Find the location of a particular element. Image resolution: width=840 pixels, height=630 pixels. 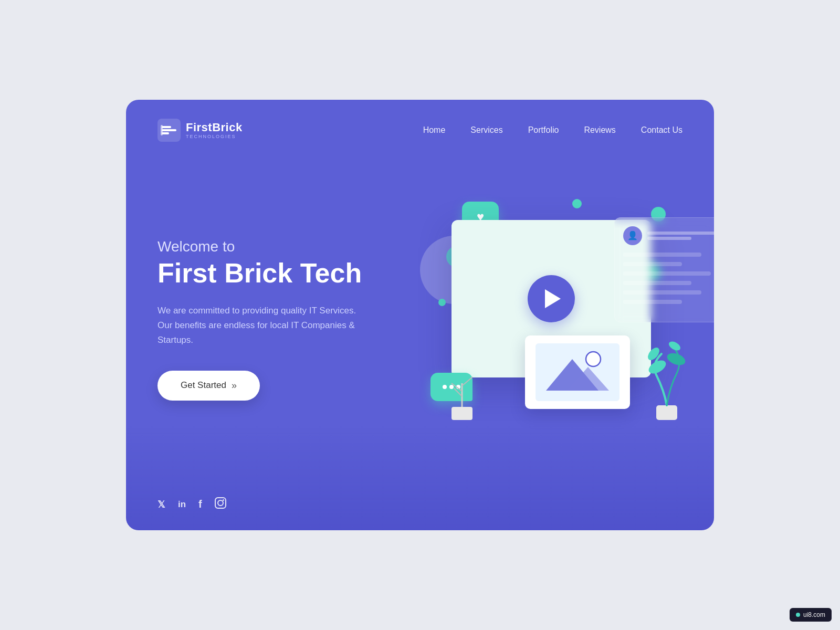

nav-portfolio: Portfolio is located at coordinates (544, 130).